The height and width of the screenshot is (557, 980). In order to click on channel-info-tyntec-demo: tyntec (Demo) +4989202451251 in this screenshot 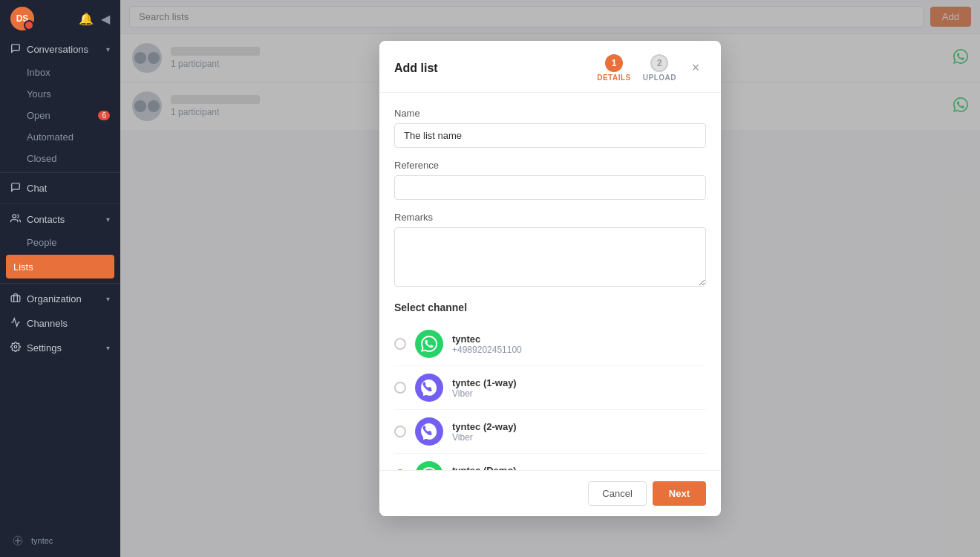, I will do `click(579, 468)`.